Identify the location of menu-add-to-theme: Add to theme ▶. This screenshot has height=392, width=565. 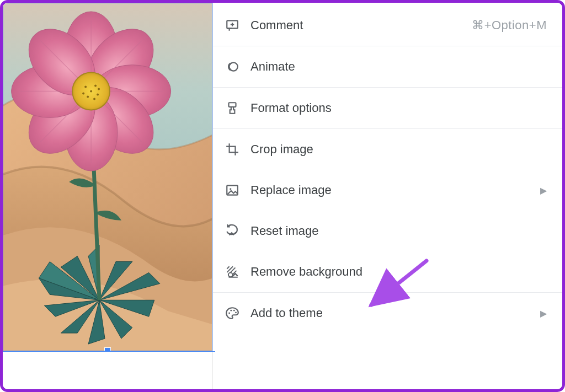
(387, 313).